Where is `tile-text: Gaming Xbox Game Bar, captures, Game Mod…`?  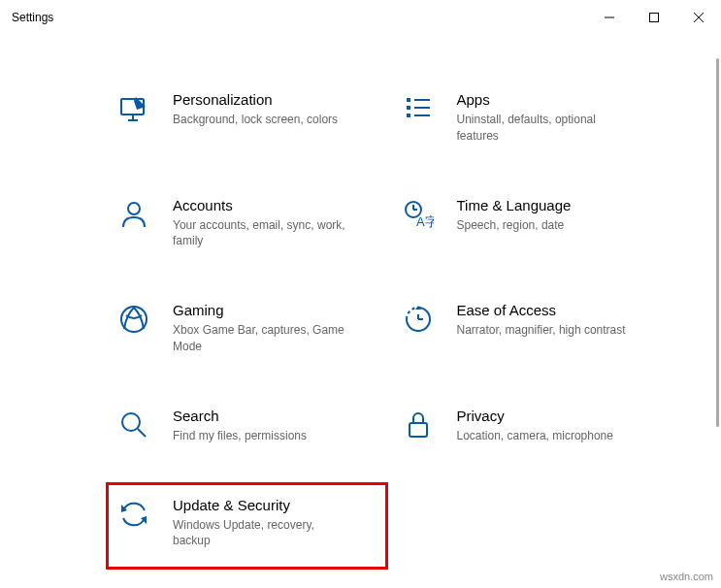
tile-text: Gaming Xbox Game Bar, captures, Game Mod… is located at coordinates (260, 328).